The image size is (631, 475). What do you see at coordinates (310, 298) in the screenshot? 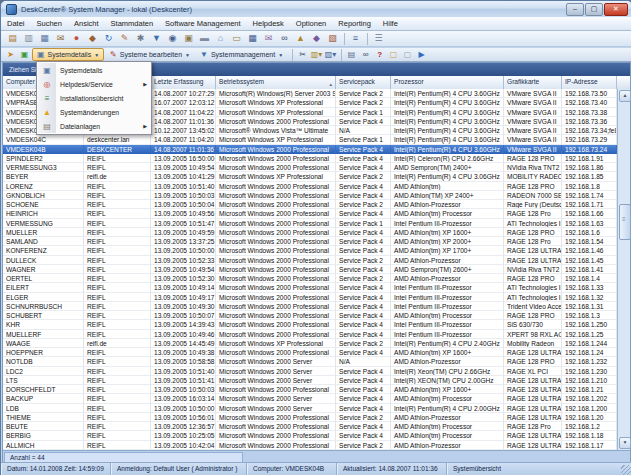
I see `table-row: ELGERREIFL13.09.2005 10:49:17Microsoft W…` at bounding box center [310, 298].